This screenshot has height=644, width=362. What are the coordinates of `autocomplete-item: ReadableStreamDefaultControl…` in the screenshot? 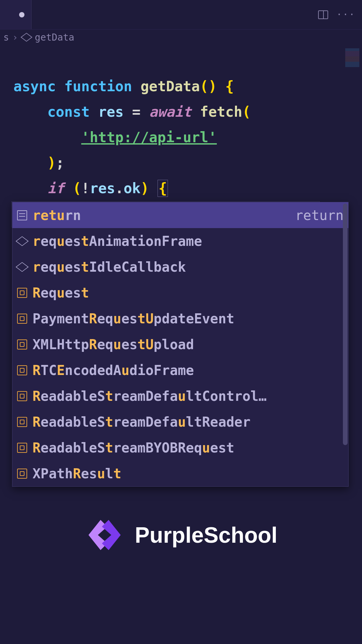 It's located at (180, 396).